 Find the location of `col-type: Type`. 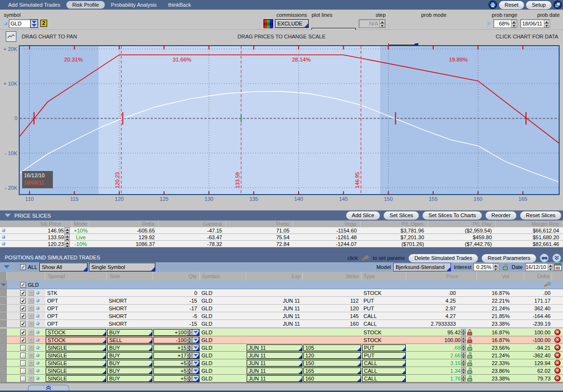

col-type: Type is located at coordinates (384, 276).